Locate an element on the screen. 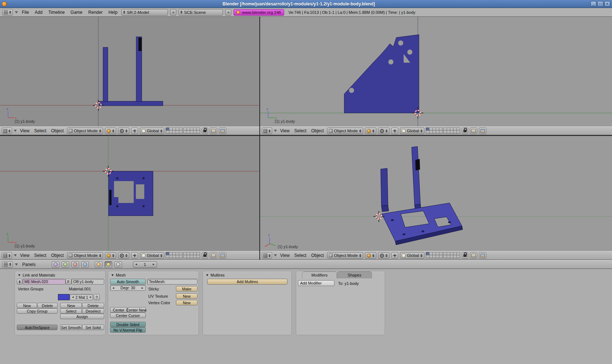 This screenshot has width=612, height=364. copy-group-button: Copy Group is located at coordinates (37, 311).